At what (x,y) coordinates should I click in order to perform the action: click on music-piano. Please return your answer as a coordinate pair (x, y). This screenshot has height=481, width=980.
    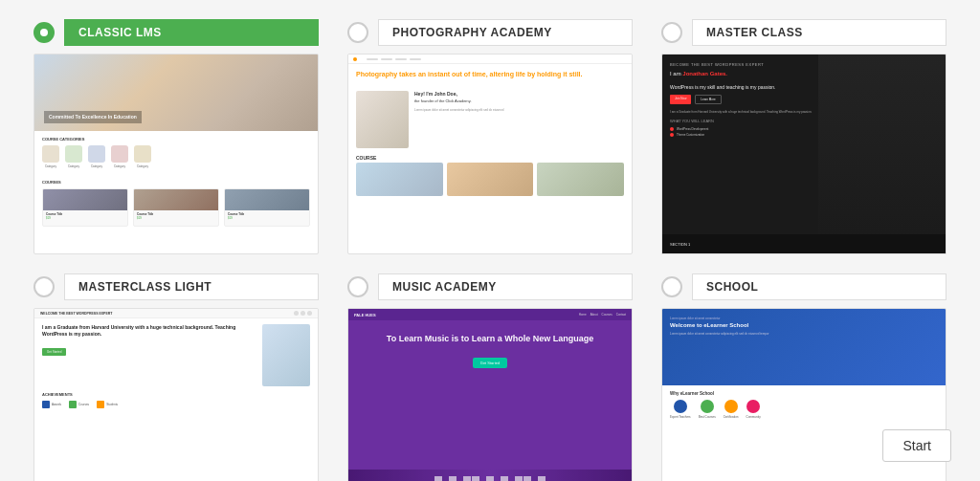
    Looking at the image, I should click on (490, 475).